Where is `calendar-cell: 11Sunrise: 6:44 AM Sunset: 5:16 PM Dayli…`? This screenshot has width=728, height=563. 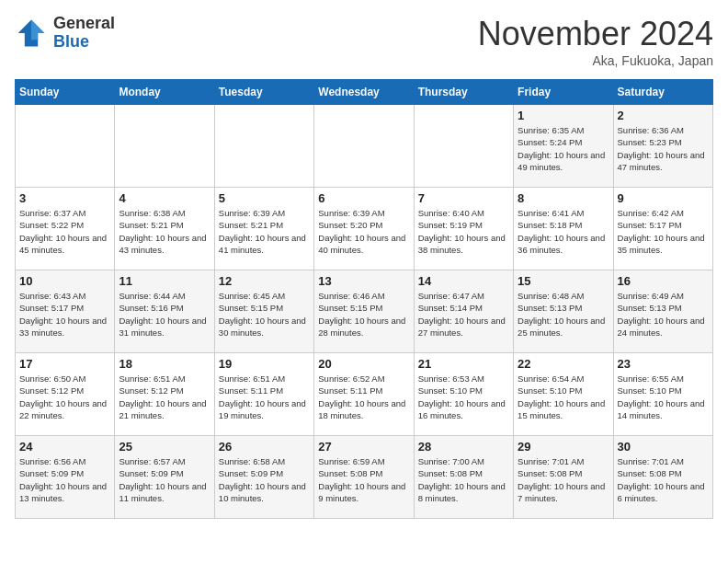
calendar-cell: 11Sunrise: 6:44 AM Sunset: 5:16 PM Dayli… is located at coordinates (165, 312).